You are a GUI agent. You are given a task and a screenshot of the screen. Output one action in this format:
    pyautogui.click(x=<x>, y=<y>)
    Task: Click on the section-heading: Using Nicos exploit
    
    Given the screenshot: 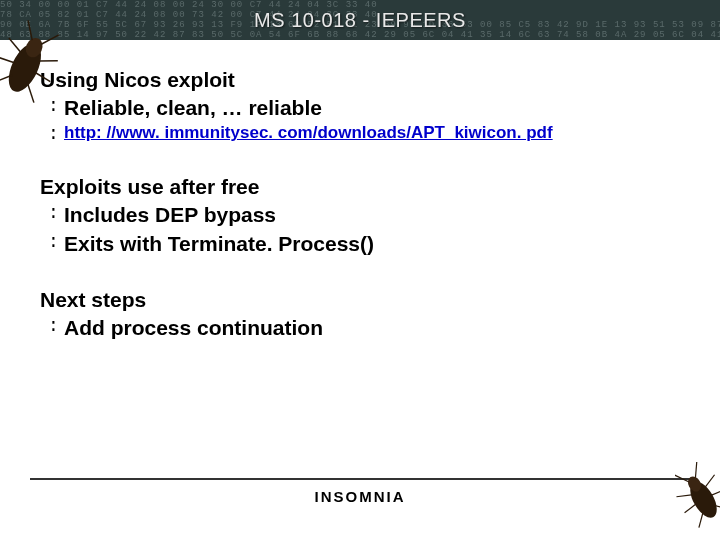 What is the action you would take?
    pyautogui.click(x=360, y=80)
    